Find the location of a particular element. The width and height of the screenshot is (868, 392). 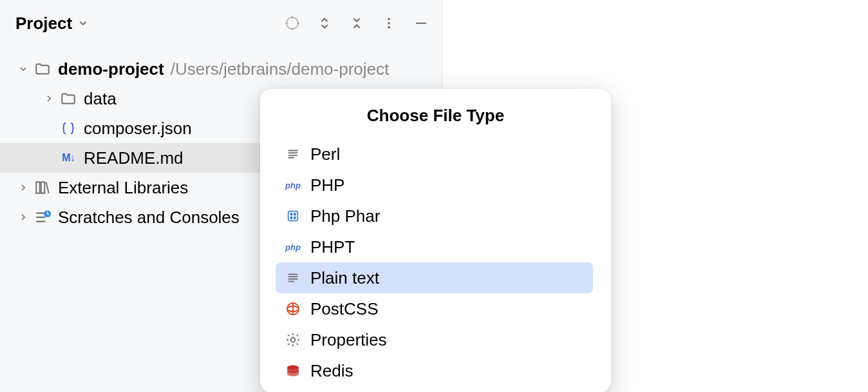

tree-root-path: /Users/jetbrains/demo-project is located at coordinates (280, 70).